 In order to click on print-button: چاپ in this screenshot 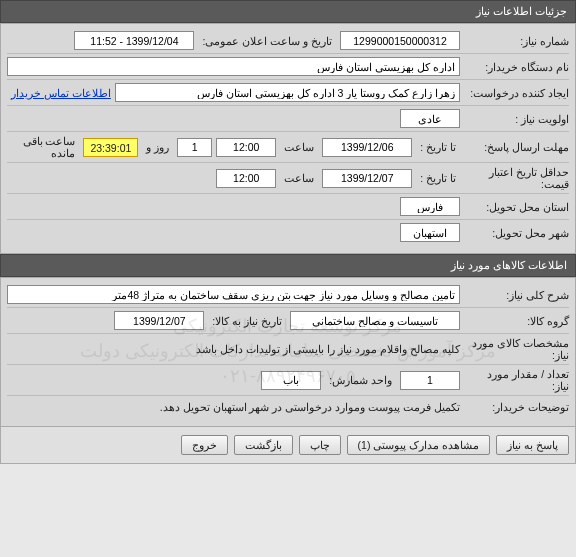, I will do `click(320, 445)`.